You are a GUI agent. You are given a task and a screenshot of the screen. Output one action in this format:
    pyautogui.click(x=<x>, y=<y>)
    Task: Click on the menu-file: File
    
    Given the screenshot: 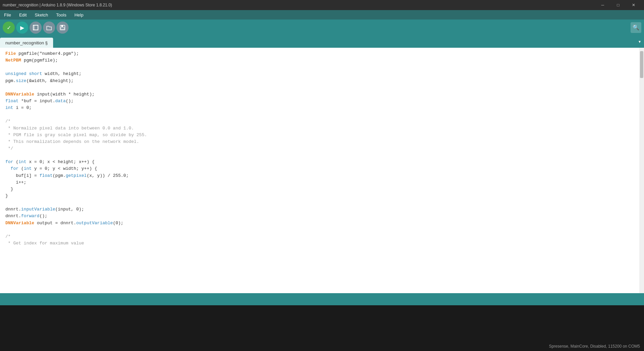 What is the action you would take?
    pyautogui.click(x=7, y=15)
    